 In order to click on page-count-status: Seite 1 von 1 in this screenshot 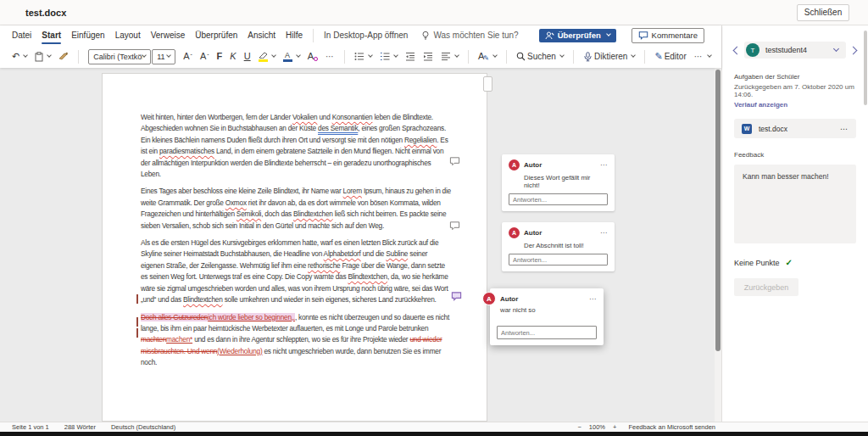, I will do `click(31, 428)`.